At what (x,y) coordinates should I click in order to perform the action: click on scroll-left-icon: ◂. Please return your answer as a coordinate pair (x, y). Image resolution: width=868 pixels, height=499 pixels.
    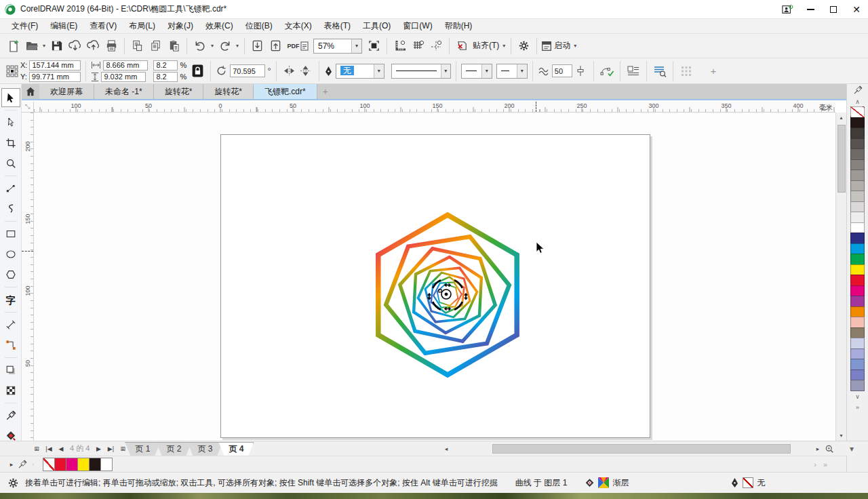
    Looking at the image, I should click on (446, 449).